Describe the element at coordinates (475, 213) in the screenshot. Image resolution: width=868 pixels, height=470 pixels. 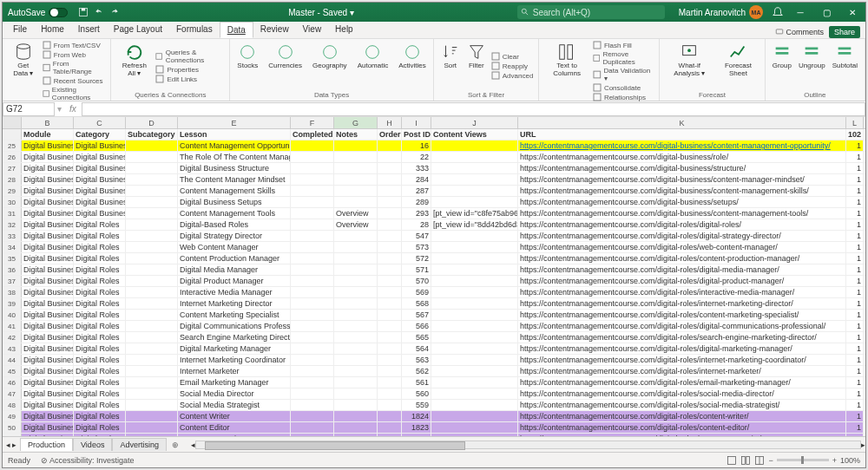
I see `cell: [pt_view id="c8fe75ab96"]` at that location.